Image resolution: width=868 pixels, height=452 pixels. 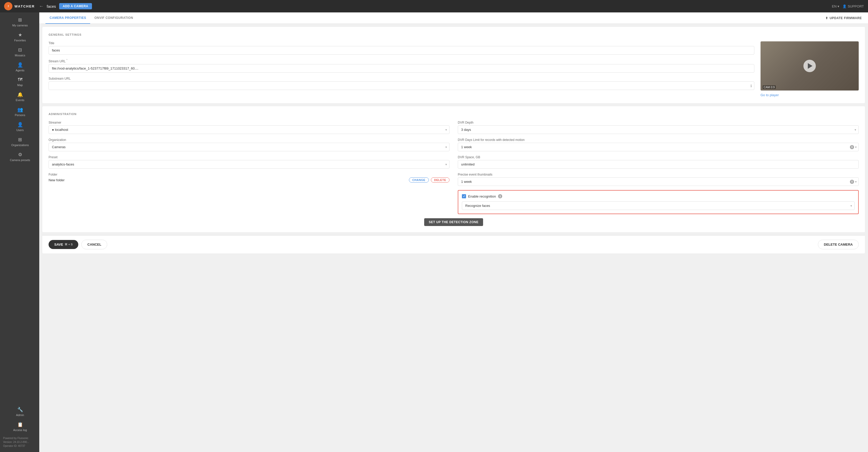 What do you see at coordinates (844, 18) in the screenshot?
I see `update-firmware-button: ⬆ UPDATE FIRMWARE` at bounding box center [844, 18].